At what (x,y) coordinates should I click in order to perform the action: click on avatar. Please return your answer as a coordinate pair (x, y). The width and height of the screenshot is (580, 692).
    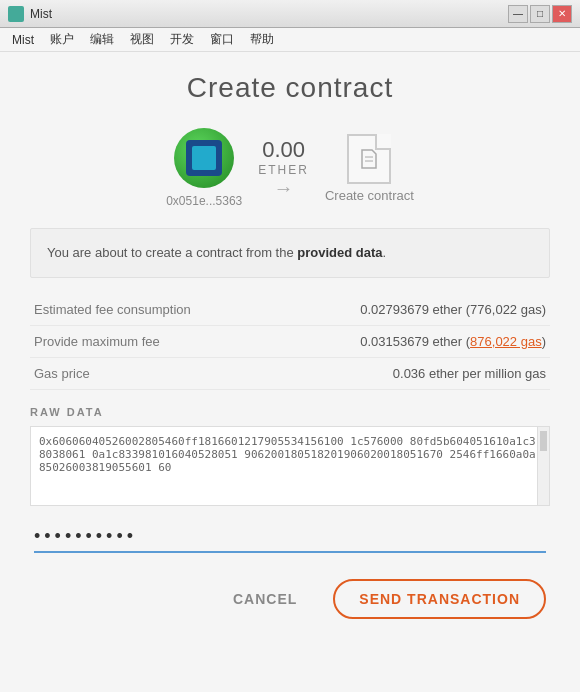
    Looking at the image, I should click on (204, 158).